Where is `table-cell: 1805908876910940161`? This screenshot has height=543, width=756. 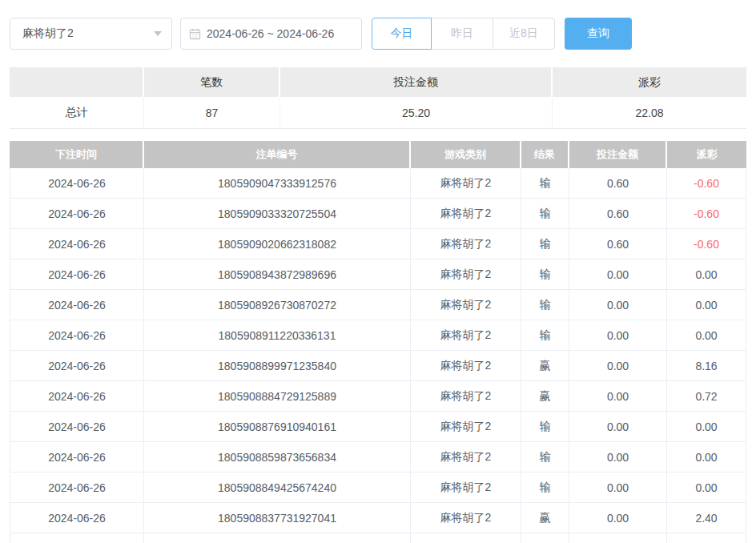 table-cell: 1805908876910940161 is located at coordinates (277, 427).